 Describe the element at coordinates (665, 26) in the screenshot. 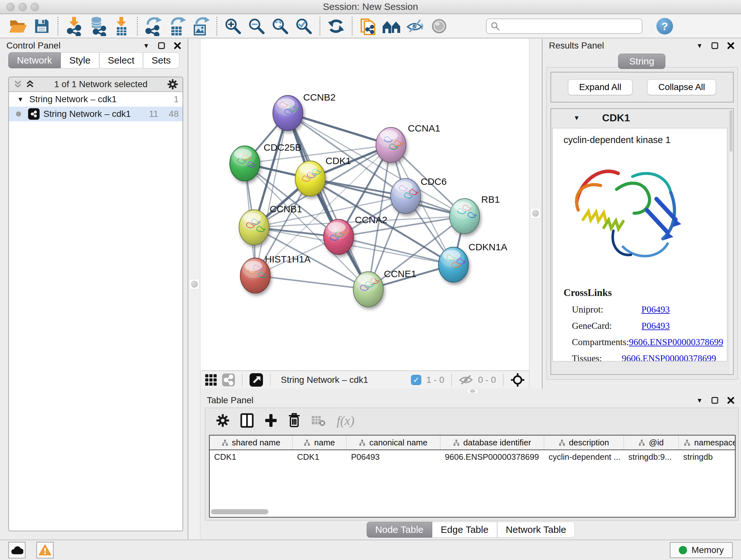

I see `help-button: ?` at that location.